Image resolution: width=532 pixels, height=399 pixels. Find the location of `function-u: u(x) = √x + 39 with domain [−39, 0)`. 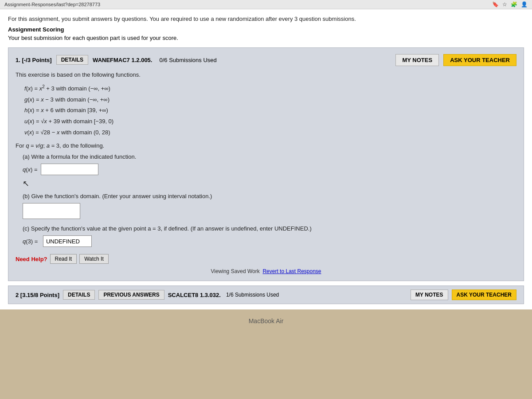

function-u: u(x) = √x + 39 with domain [−39, 0) is located at coordinates (270, 121).